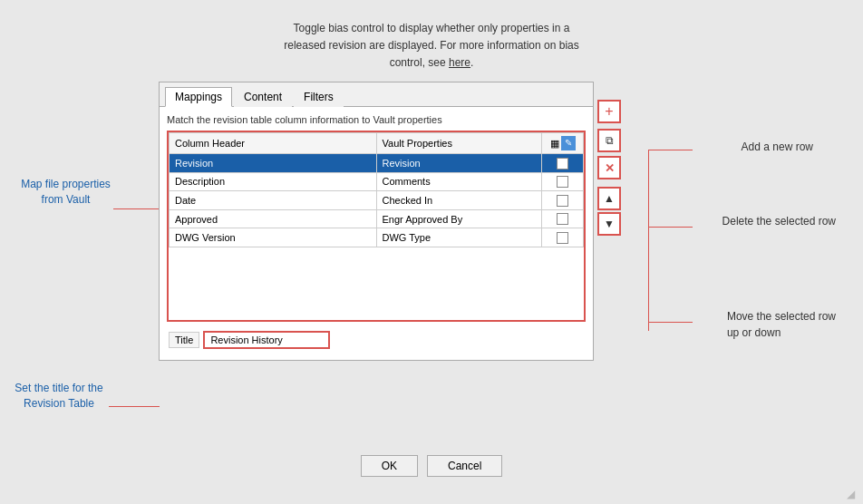  What do you see at coordinates (671, 227) in the screenshot?
I see `delete-connector-line` at bounding box center [671, 227].